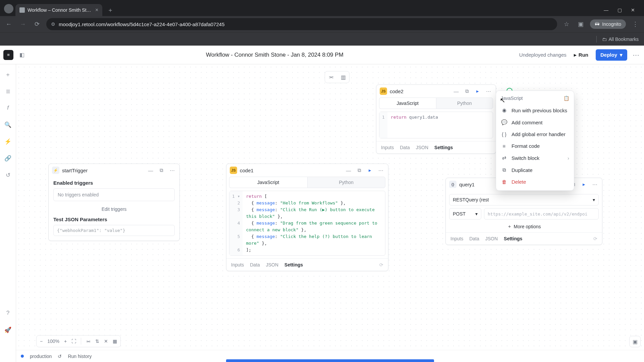 The image size is (644, 362). What do you see at coordinates (535, 158) in the screenshot?
I see `ctx-switch-block: ⇄Switch block›` at bounding box center [535, 158].